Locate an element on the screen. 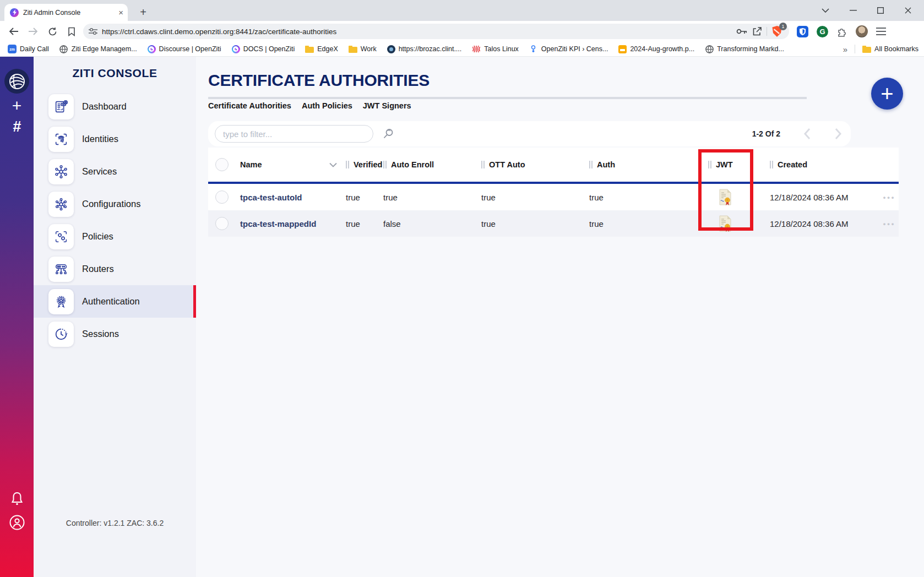  page-next-icon is located at coordinates (838, 134).